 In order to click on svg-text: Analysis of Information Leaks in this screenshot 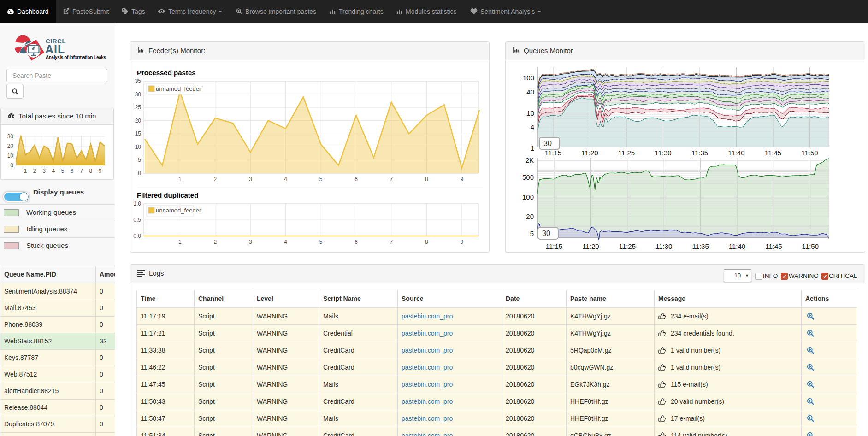, I will do `click(76, 57)`.